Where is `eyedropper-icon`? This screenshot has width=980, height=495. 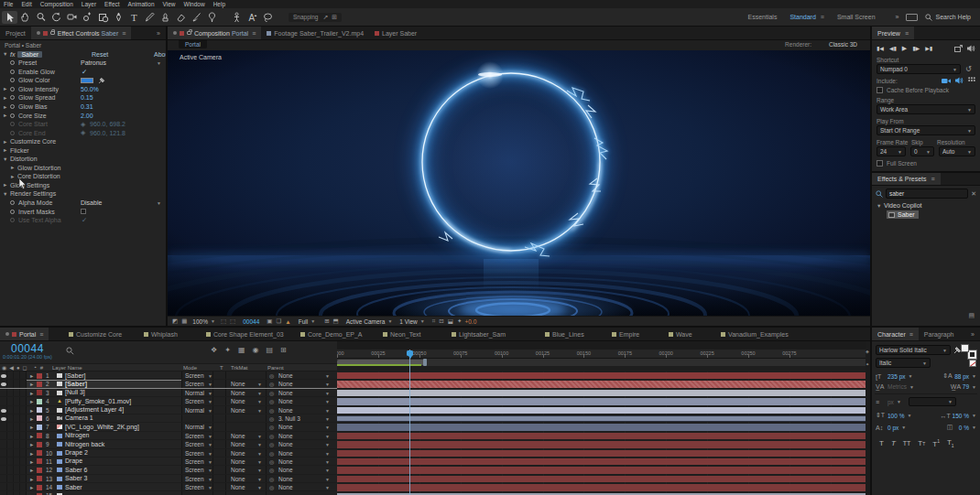
eyedropper-icon is located at coordinates (102, 81).